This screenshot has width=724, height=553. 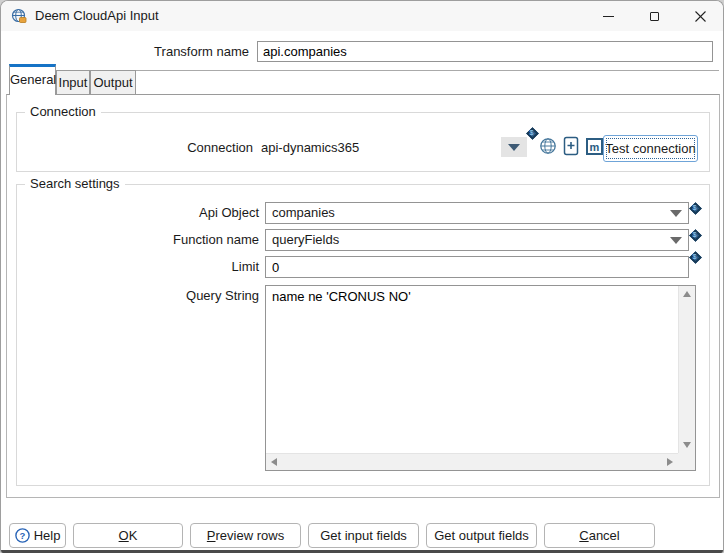 What do you see at coordinates (75, 184) in the screenshot?
I see `search-settings-legend: Search settings` at bounding box center [75, 184].